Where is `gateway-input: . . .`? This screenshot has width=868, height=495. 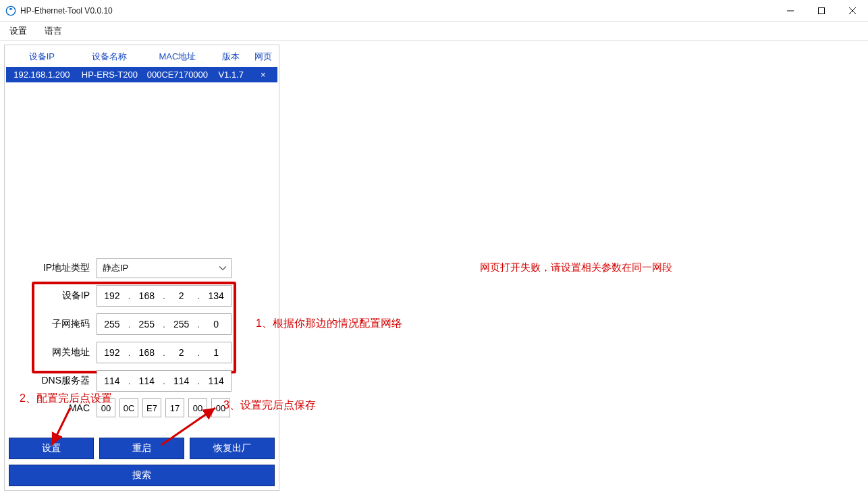
gateway-input: . . . is located at coordinates (164, 353).